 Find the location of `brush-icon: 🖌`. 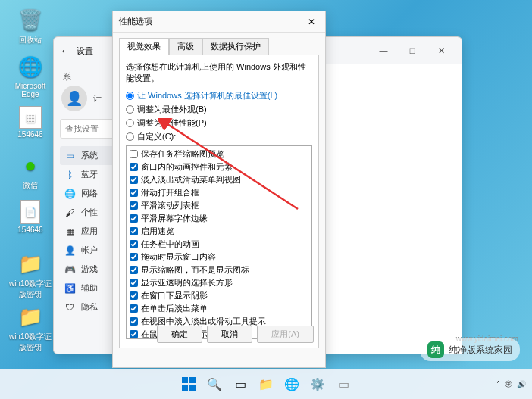

brush-icon: 🖌 is located at coordinates (70, 213).